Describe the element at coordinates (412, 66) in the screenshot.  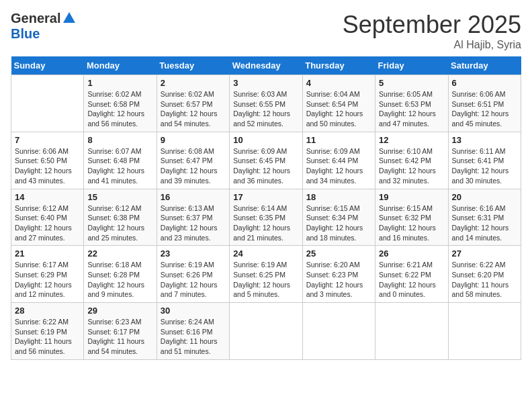
I see `weekday-header: Friday` at that location.